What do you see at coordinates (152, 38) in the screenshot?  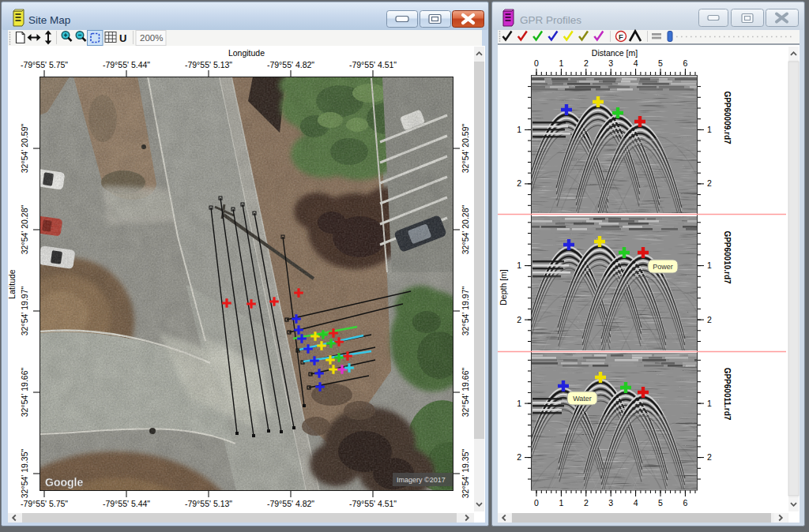 I see `svg-text: 200%` at bounding box center [152, 38].